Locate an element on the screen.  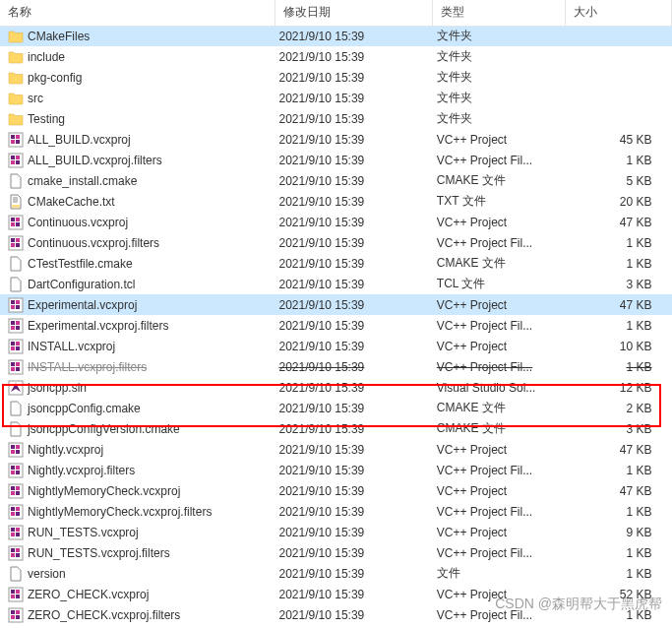
column-header-date: 修改日期 is located at coordinates (354, 13).